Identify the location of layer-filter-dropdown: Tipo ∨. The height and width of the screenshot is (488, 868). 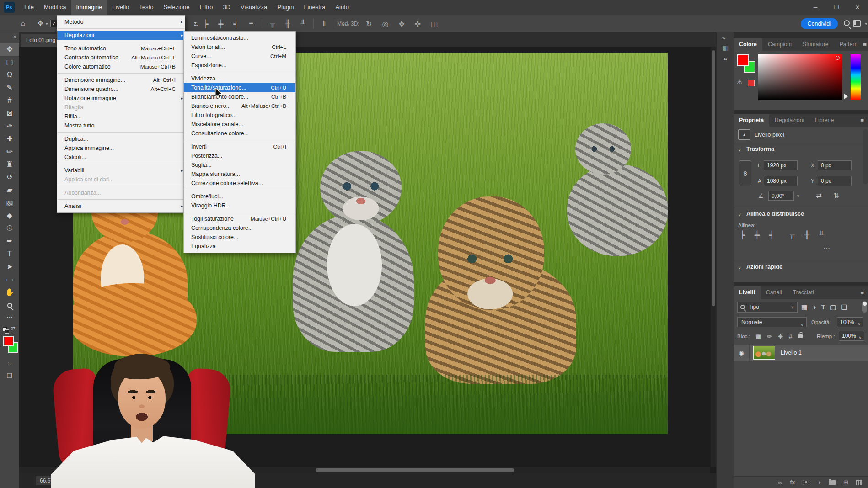
(767, 307).